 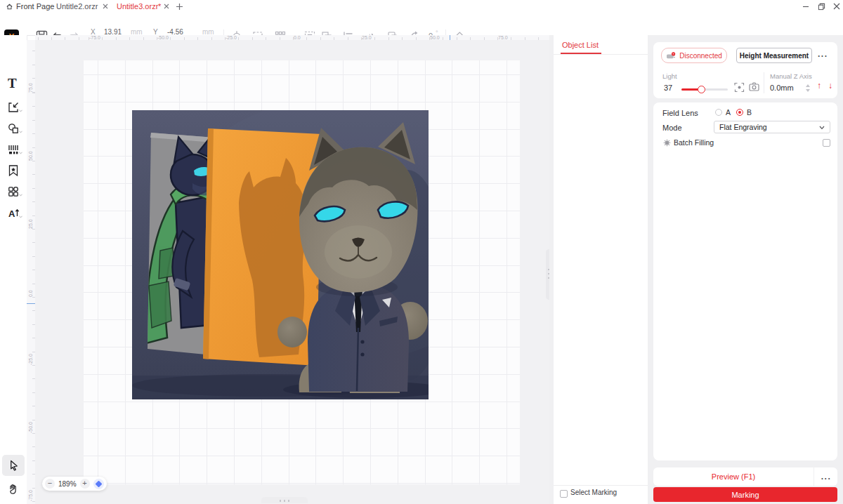 I want to click on left-tool-column: T A, so click(x=14, y=270).